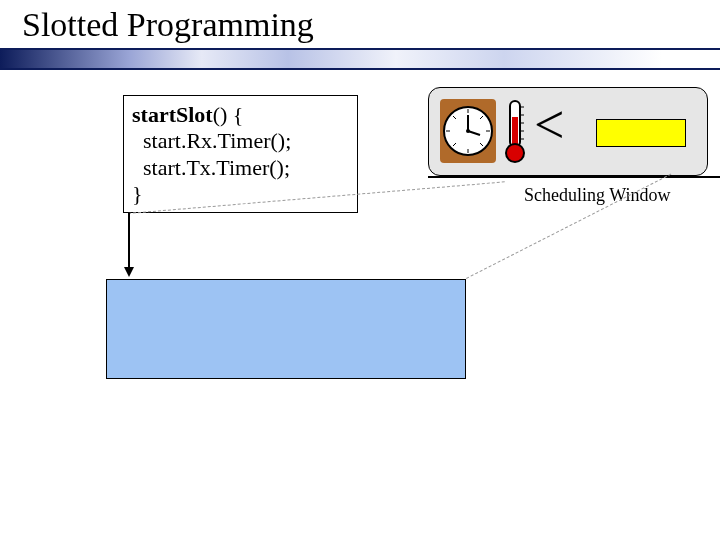 This screenshot has height=540, width=720. What do you see at coordinates (240, 154) in the screenshot?
I see `code-box: startSlot() { start.Rx.Timer(); start.Tx…` at bounding box center [240, 154].